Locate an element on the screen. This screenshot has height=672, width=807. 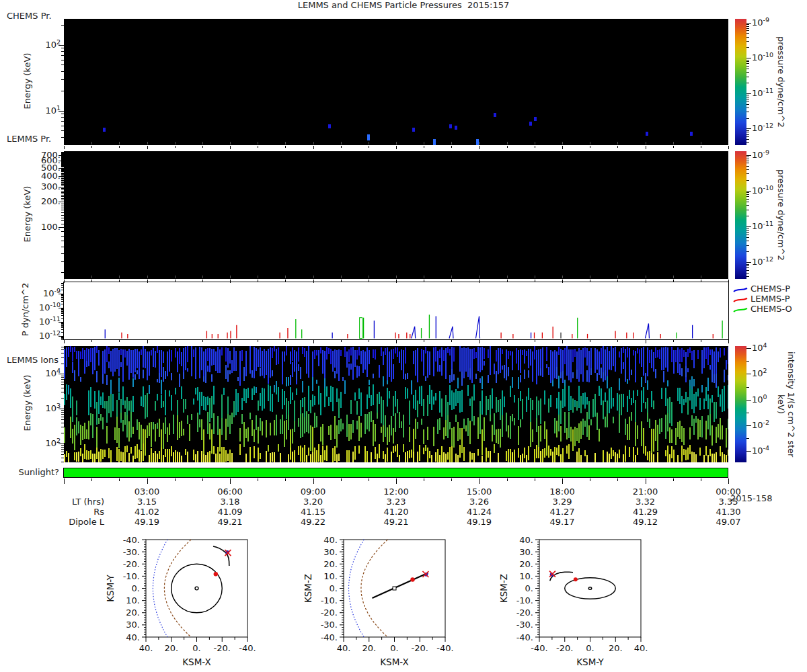
ephemeris-rs-value: 41.24 is located at coordinates (479, 512).